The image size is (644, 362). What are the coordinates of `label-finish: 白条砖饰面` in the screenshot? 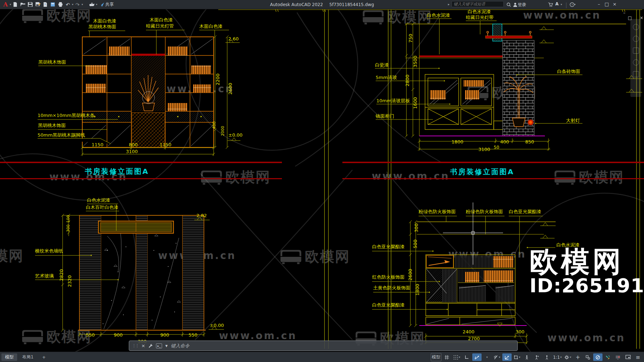 It's located at (569, 72).